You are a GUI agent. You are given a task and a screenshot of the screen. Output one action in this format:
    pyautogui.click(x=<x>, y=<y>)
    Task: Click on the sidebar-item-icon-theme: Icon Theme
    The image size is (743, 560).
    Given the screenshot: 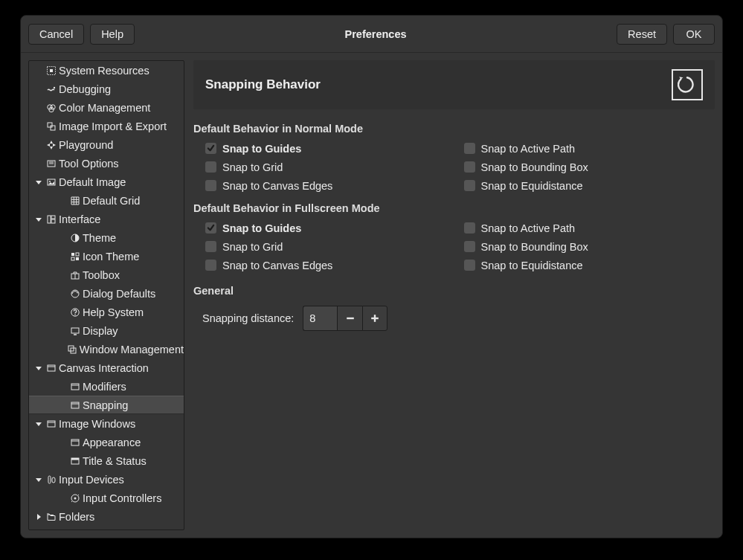 What is the action you would take?
    pyautogui.click(x=106, y=256)
    